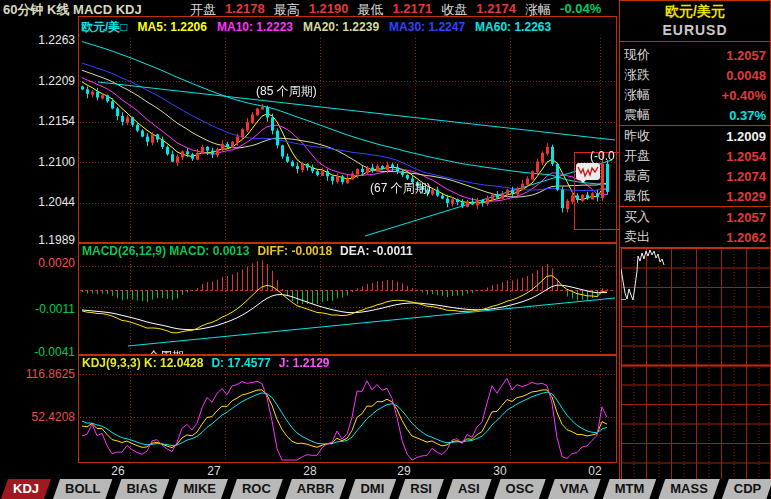 The width and height of the screenshot is (771, 499). What do you see at coordinates (695, 55) in the screenshot?
I see `quote-row: 现价1.2057` at bounding box center [695, 55].